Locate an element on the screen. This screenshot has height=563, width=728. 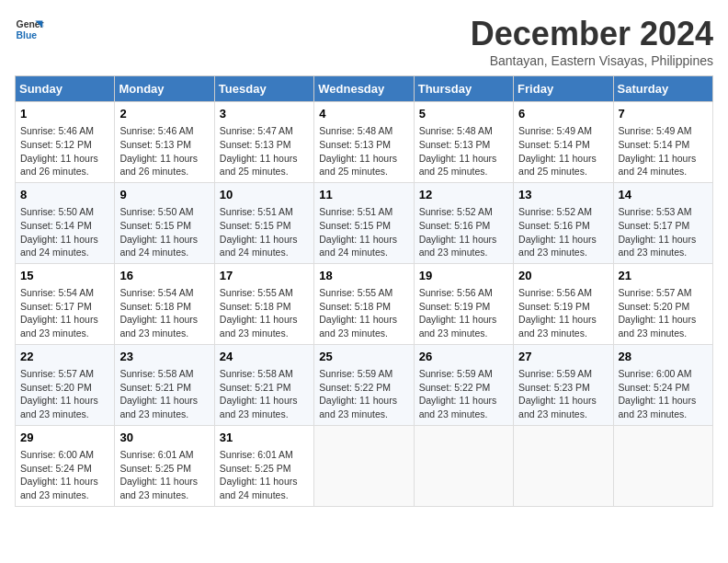
day-info: Sunrise: 5:54 AM Sunset: 5:17 PM Dayligh… is located at coordinates (64, 313).